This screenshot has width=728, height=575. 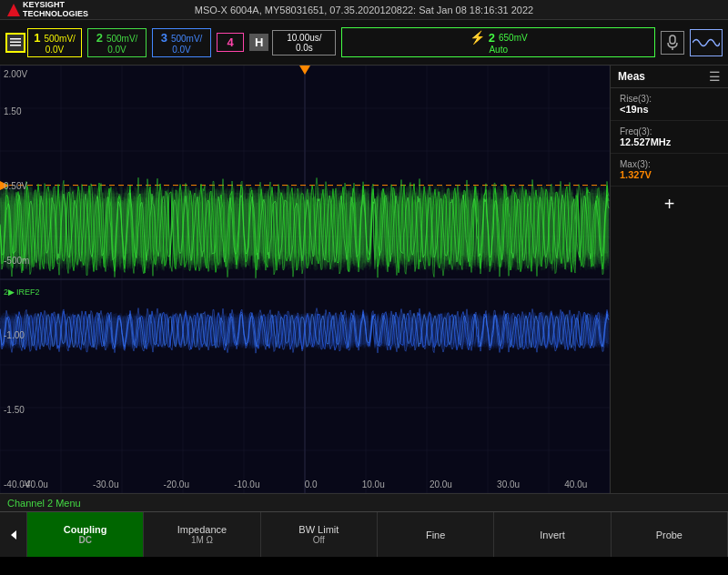 What do you see at coordinates (632, 76) in the screenshot?
I see `measurements-title: Meas` at bounding box center [632, 76].